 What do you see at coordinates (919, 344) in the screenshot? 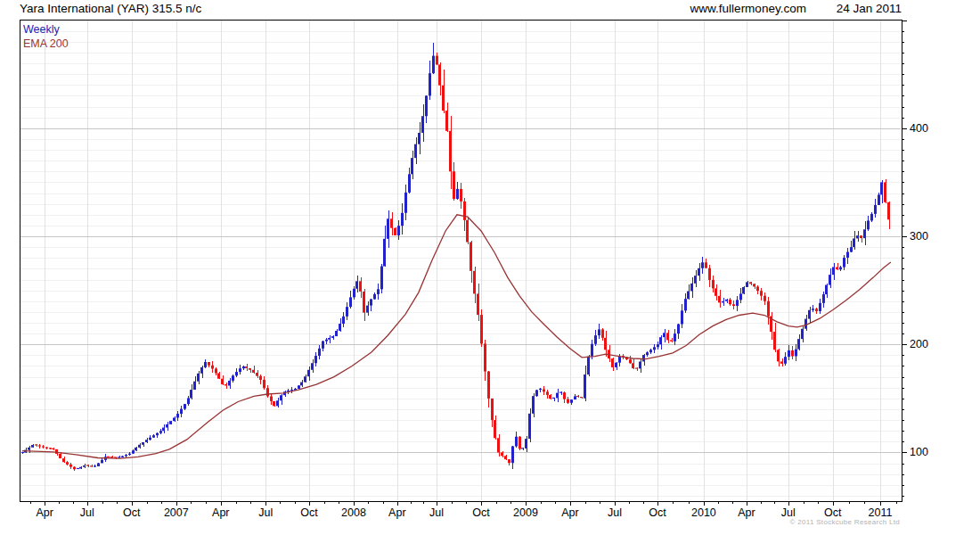
I see `svg-text: 200` at bounding box center [919, 344].